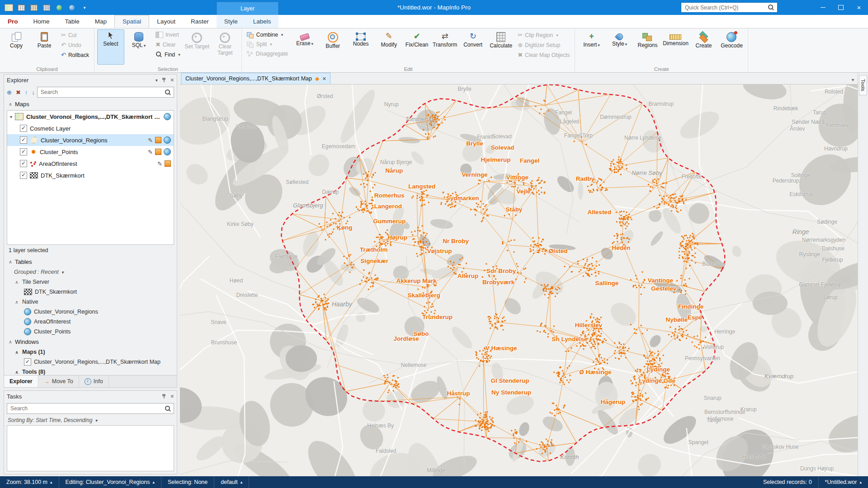  I want to click on geocode-button: Geocode, so click(731, 47).